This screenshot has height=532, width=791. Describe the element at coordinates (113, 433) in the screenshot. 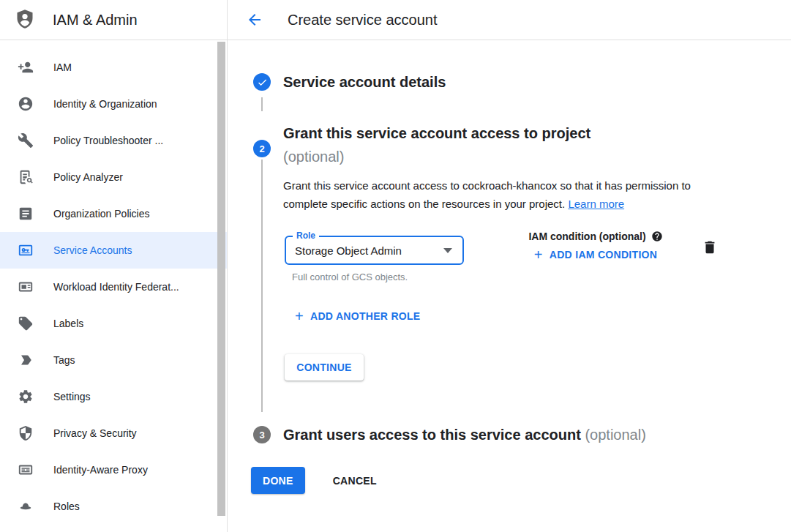

I see `sidebar-item-privacy-security: Privacy & Security` at that location.